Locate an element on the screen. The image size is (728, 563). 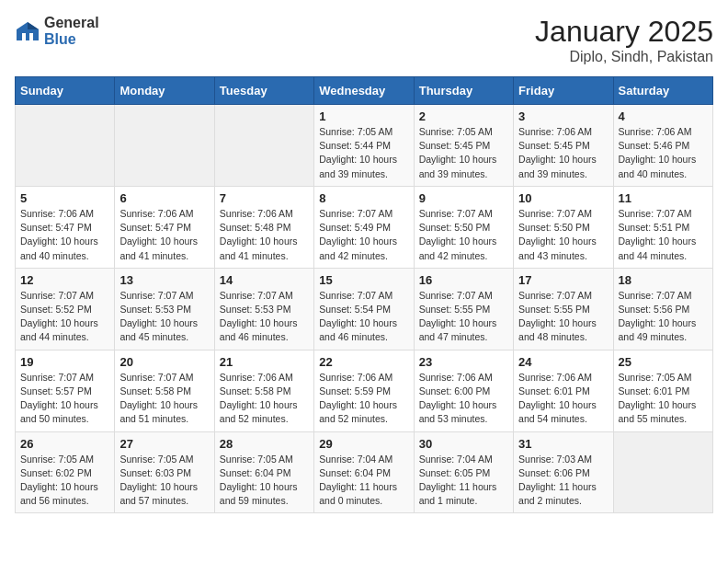
day-info: Sunrise: 7:07 AM Sunset: 5:54 PM Dayligh… is located at coordinates (364, 316).